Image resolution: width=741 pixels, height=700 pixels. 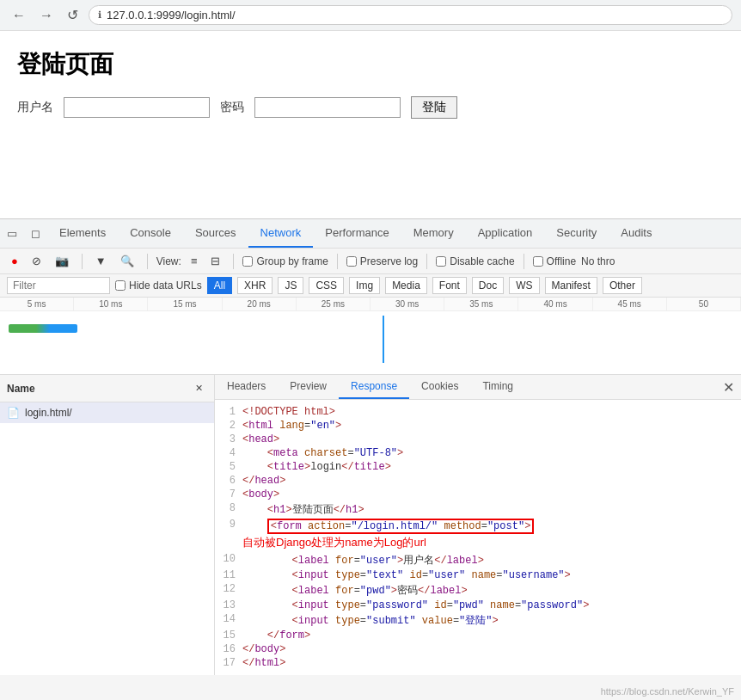 I want to click on response-line: 17</html>, so click(x=478, y=663).